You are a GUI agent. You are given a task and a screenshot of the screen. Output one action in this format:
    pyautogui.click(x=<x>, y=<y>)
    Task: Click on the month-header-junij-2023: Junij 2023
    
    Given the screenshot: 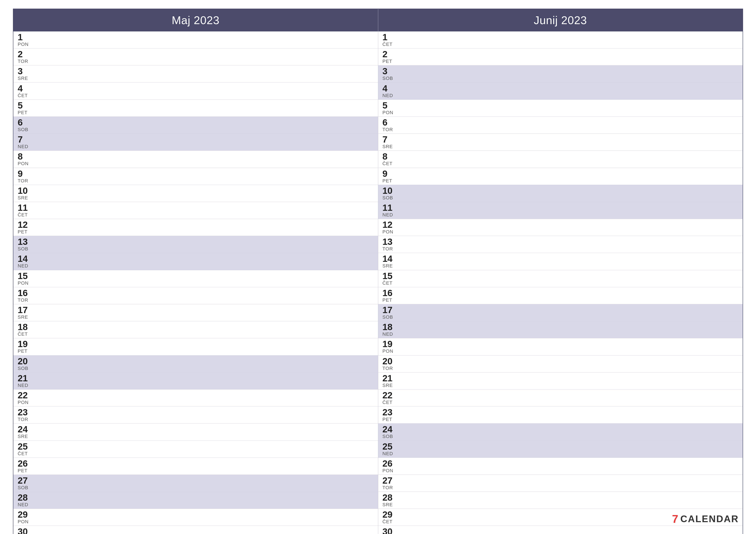 What is the action you would take?
    pyautogui.click(x=560, y=20)
    